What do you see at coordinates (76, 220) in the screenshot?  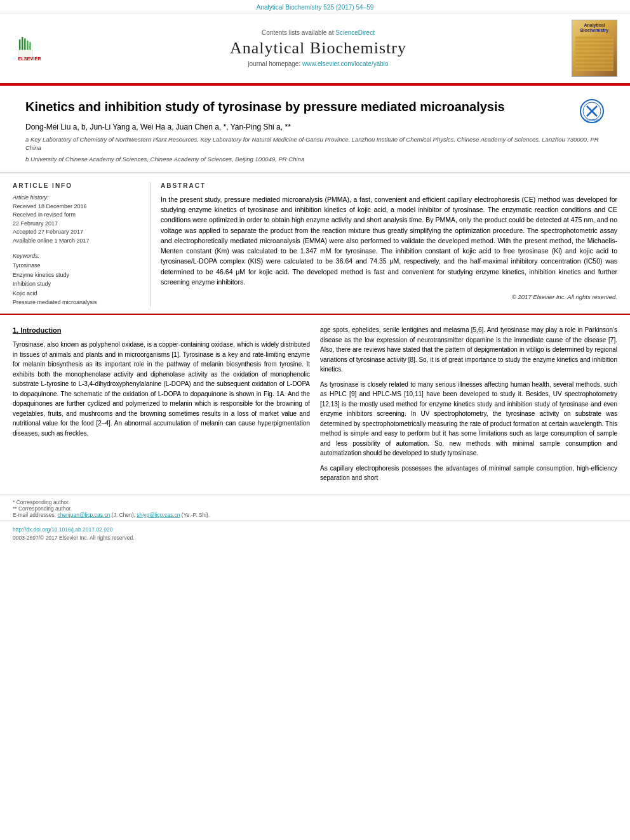 I see `article-history-block: Article history: Received 18 December 20…` at bounding box center [76, 220].